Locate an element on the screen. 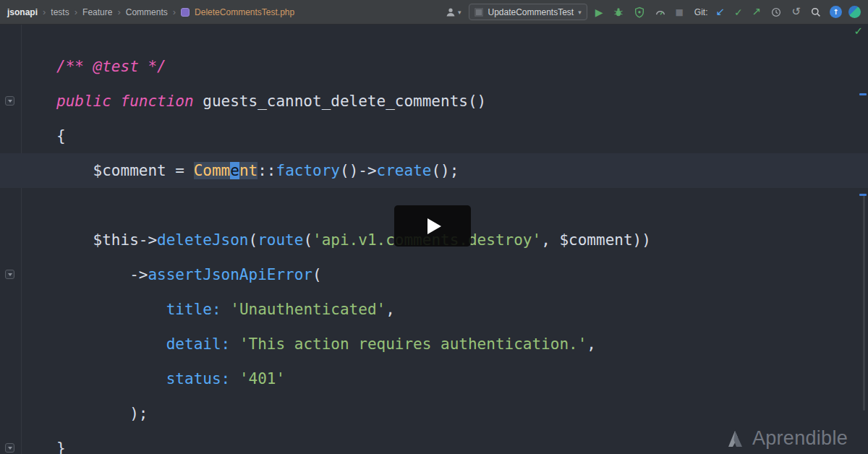  inspections-ok-icon: ✓ is located at coordinates (858, 31).